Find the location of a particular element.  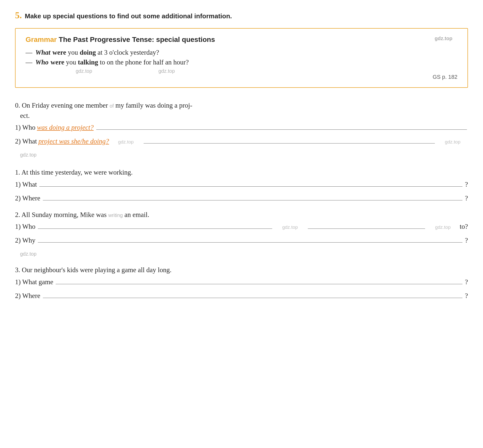

sentence-2-q1-row: 1) Who gdz.top gdz.top to? is located at coordinates (242, 226).